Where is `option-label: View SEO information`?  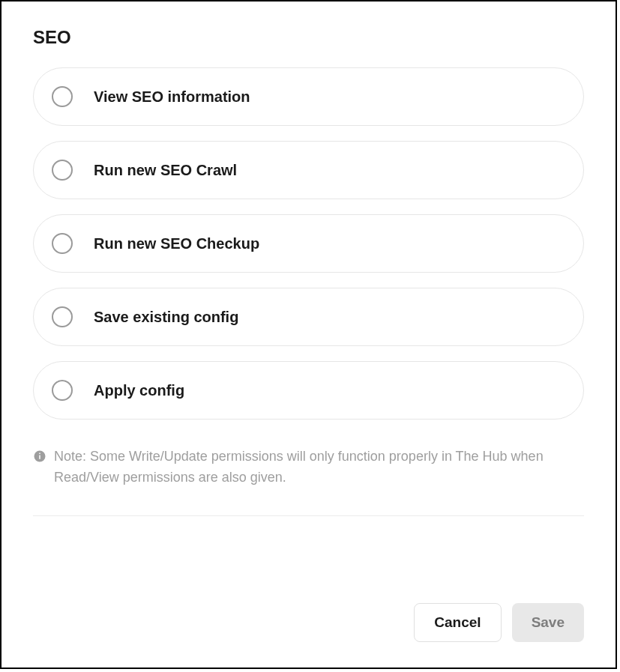
option-label: View SEO information is located at coordinates (172, 97).